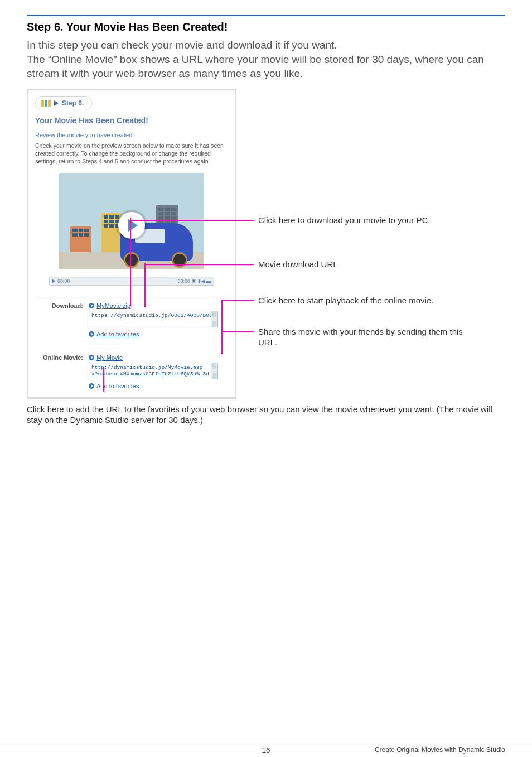 The image size is (532, 757). Describe the element at coordinates (72, 103) in the screenshot. I see `pill-label: Step 6.` at that location.